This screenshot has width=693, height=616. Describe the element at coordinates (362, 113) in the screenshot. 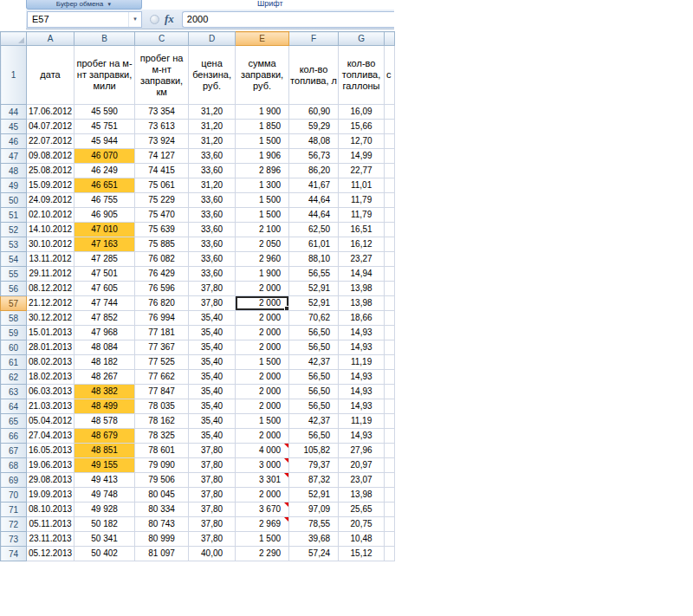

I see `cell-G44: 16,09` at that location.